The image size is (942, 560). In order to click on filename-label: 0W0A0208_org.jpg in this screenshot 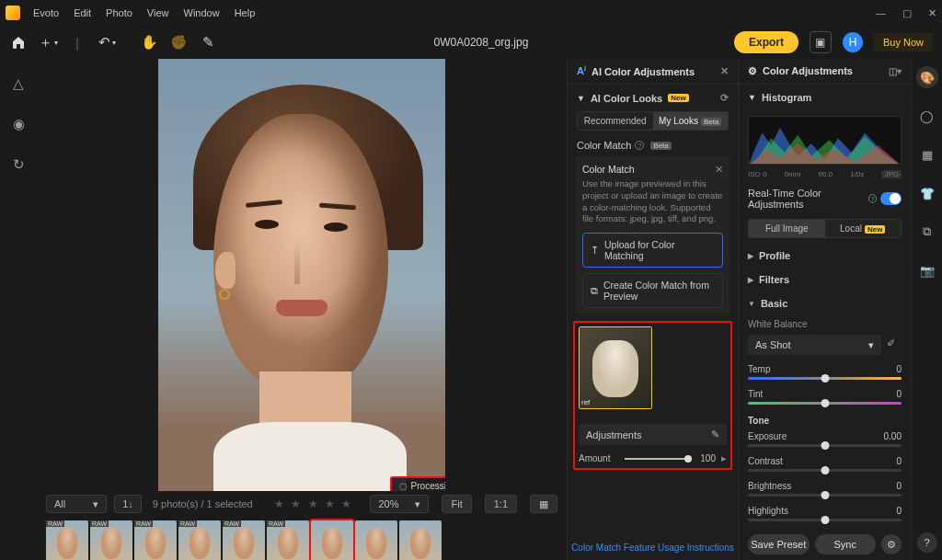, I will do `click(481, 42)`.